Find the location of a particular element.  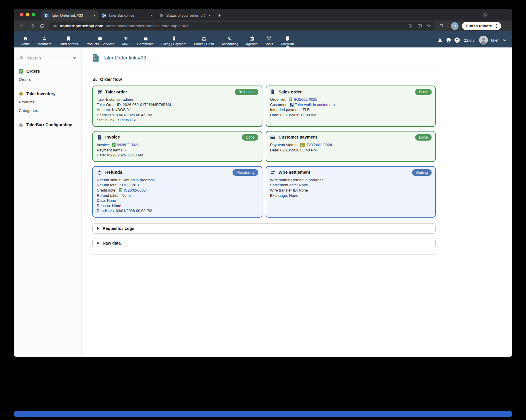

browser-menu-dots-icon is located at coordinates (496, 26).